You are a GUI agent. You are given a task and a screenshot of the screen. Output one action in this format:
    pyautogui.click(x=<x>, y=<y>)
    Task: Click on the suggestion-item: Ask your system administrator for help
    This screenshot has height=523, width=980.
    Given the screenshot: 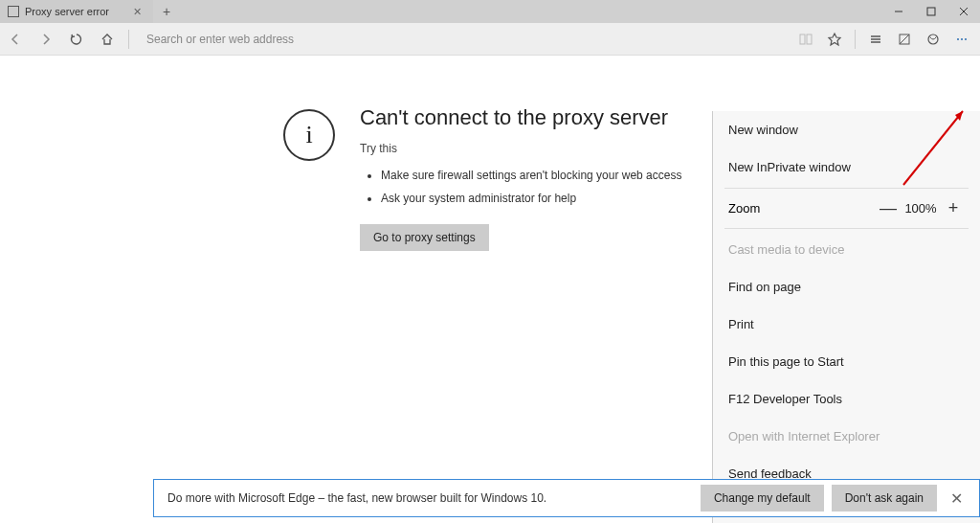 What is the action you would take?
    pyautogui.click(x=531, y=198)
    